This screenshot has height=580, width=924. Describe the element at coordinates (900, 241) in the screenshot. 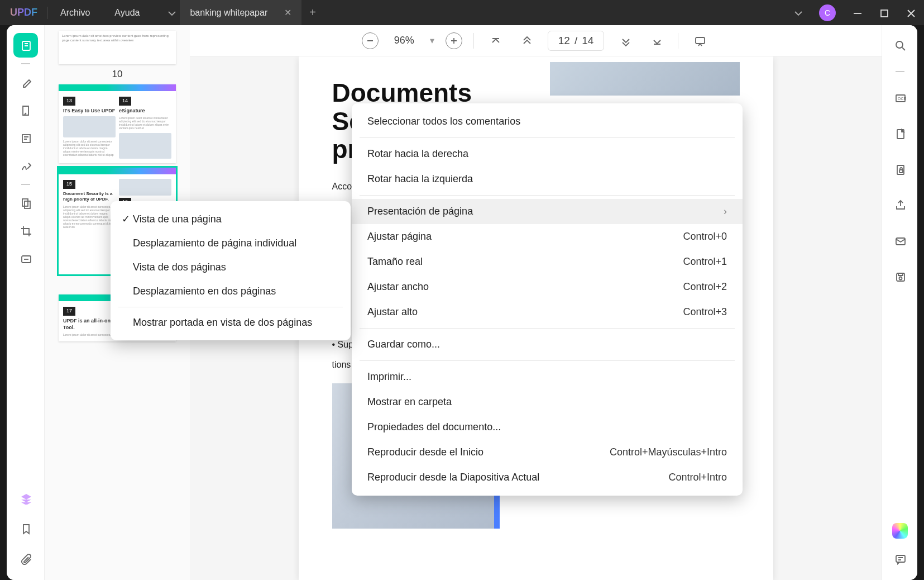

I see `email-button` at that location.